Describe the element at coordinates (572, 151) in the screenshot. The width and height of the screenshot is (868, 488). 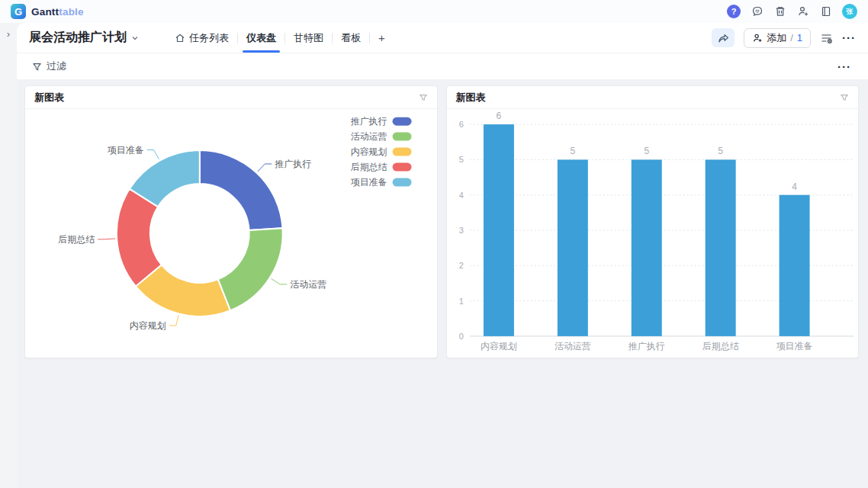
I see `bar-value-1: 5` at that location.